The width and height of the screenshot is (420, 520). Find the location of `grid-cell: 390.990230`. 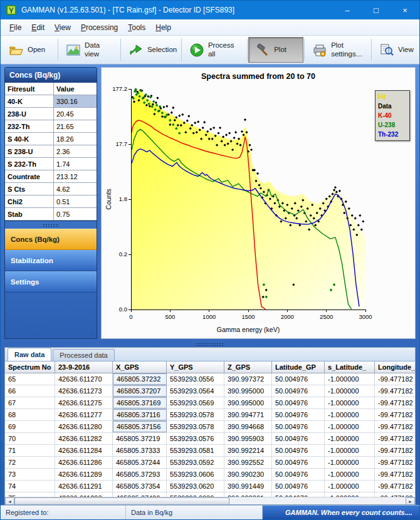

grid-cell: 390.990230 is located at coordinates (248, 474).